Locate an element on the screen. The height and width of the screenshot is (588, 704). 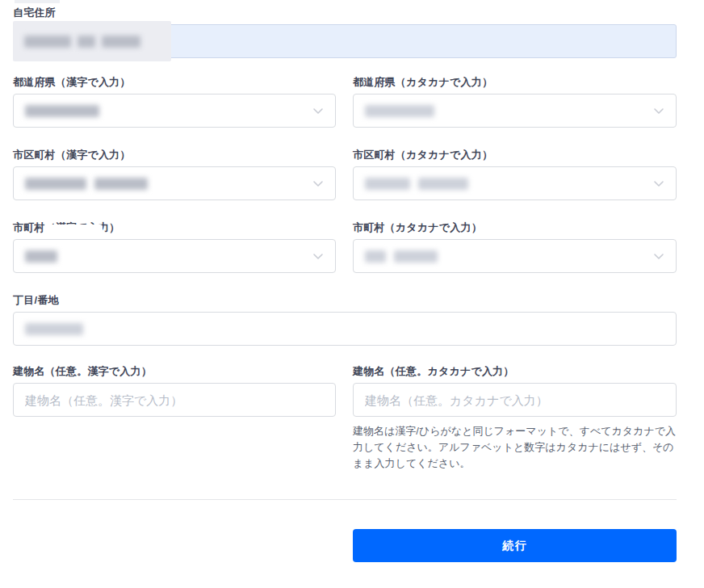
prefecture-kanji-label: 都道府県（漢字で入力） is located at coordinates (174, 82).